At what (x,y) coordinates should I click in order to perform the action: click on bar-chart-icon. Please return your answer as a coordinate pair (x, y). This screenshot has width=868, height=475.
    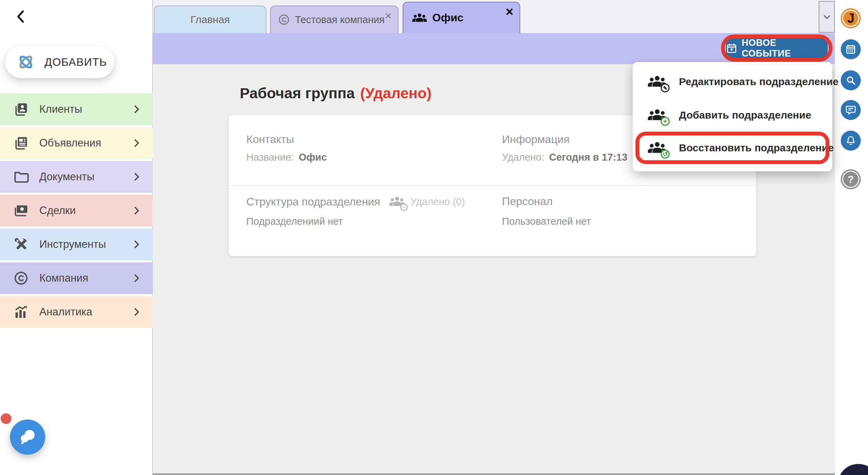
    Looking at the image, I should click on (21, 312).